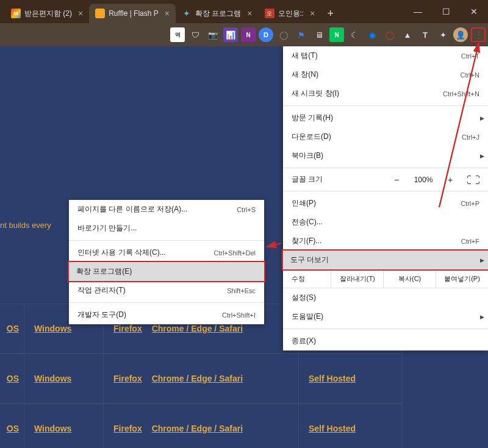 This screenshot has height=448, width=488. What do you see at coordinates (386, 94) in the screenshot?
I see `menu-new-incognito: 새 시크릿 창(I)Ctrl+Shift+N` at bounding box center [386, 94].